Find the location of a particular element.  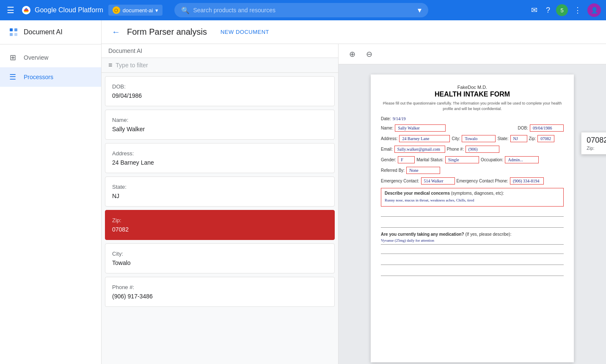

emergency-phone-label: Emergency Contact Phone: is located at coordinates (482, 181).